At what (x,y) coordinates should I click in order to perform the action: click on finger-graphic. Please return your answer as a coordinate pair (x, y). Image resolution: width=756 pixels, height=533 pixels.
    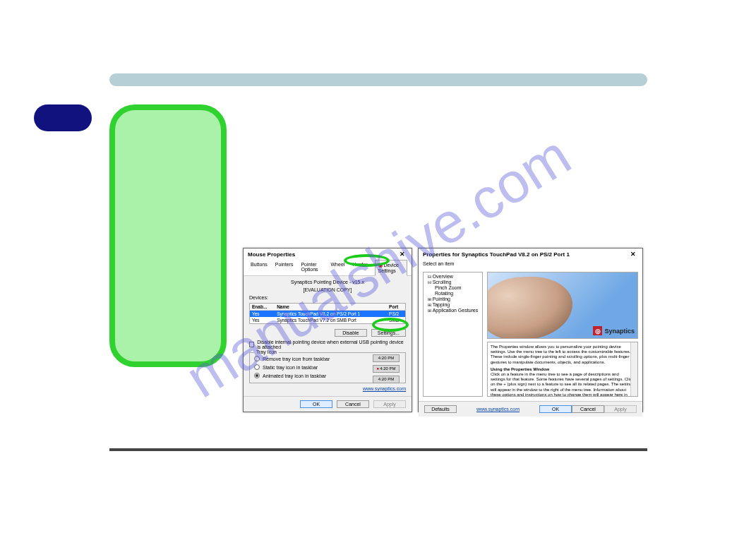
    Looking at the image, I should click on (529, 308).